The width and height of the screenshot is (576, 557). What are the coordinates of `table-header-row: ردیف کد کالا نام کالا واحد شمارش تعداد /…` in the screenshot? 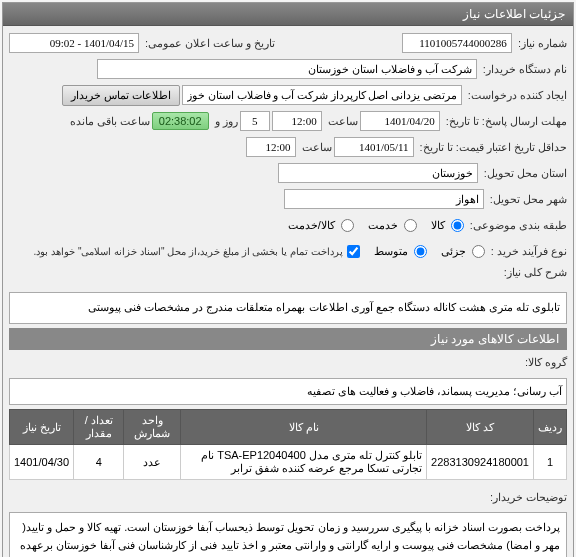 It's located at (288, 428).